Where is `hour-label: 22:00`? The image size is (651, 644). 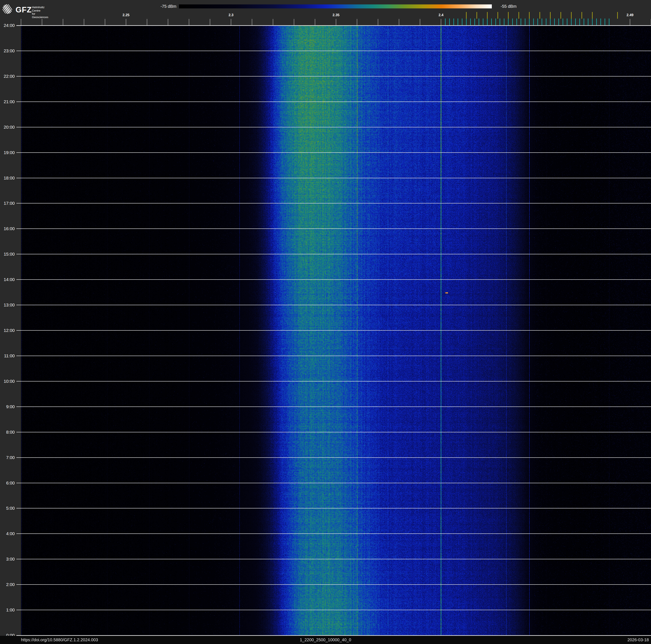
hour-label: 22:00 is located at coordinates (7, 76).